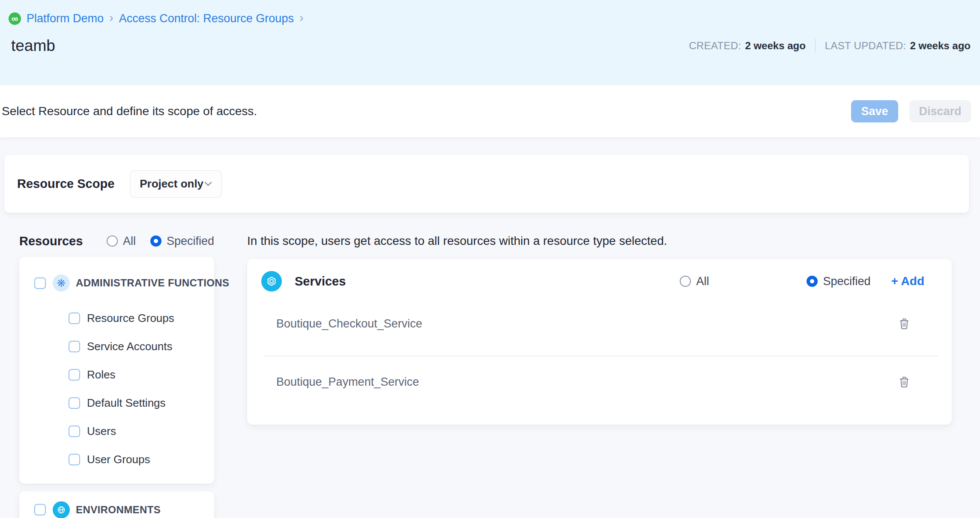 The height and width of the screenshot is (518, 980). I want to click on resource-scope-card: Resource Scope Project only, so click(487, 184).